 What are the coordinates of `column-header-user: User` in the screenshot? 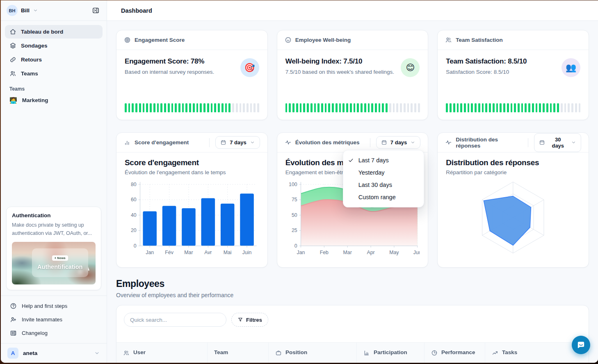 It's located at (162, 353).